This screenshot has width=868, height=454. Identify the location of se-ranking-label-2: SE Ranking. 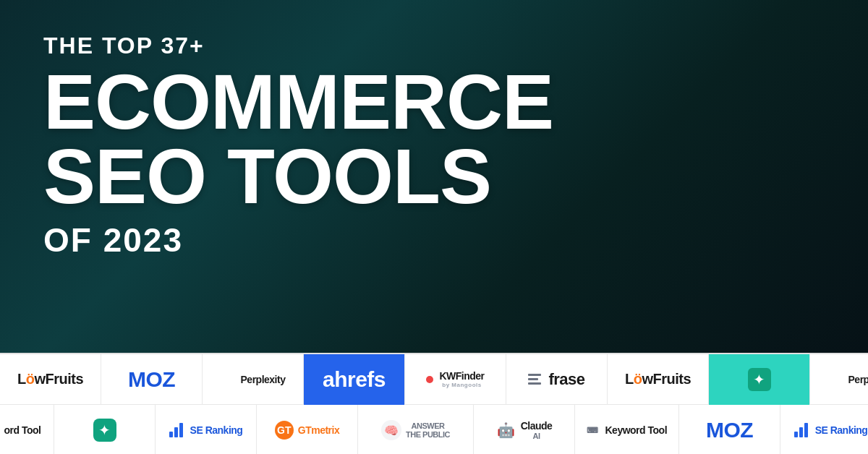
(842, 430).